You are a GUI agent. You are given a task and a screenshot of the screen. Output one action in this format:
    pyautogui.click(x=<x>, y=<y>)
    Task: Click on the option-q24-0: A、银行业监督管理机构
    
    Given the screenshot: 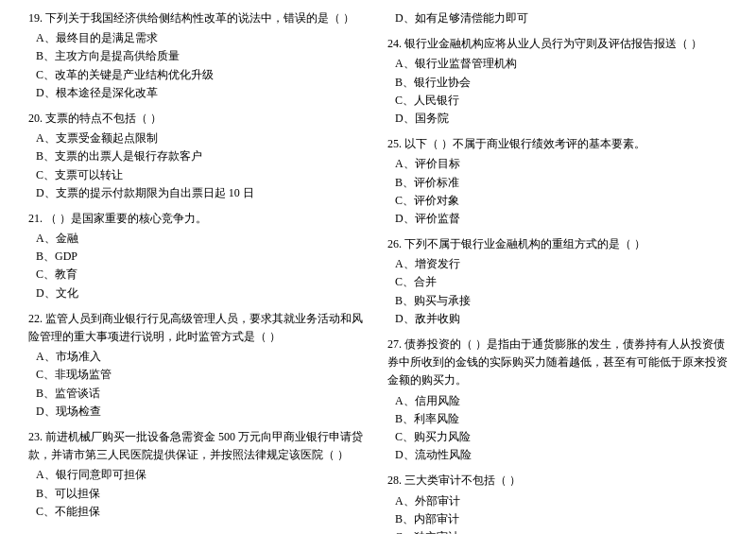 What is the action you would take?
    pyautogui.click(x=561, y=64)
    